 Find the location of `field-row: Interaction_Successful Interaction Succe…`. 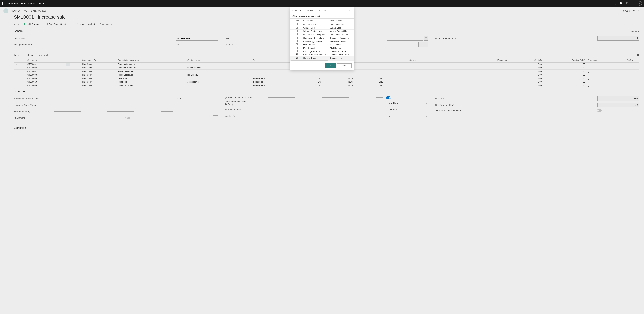

field-row: Interaction_Successful Interaction Succe… is located at coordinates (322, 41).